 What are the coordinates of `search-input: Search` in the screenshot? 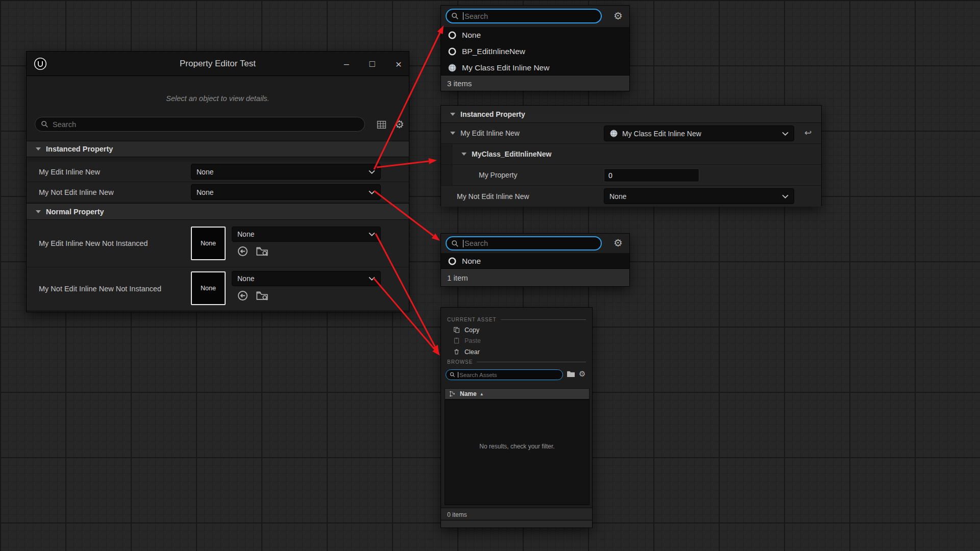 It's located at (200, 124).